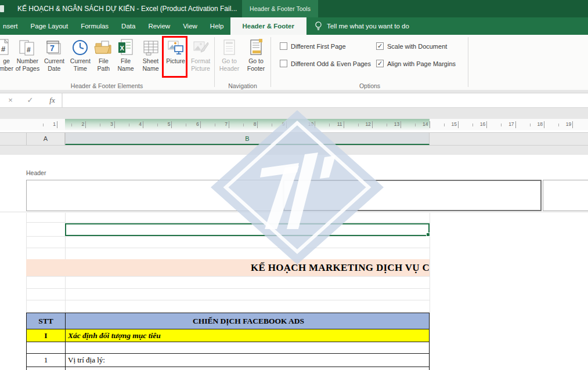 Image resolution: width=588 pixels, height=370 pixels. What do you see at coordinates (28, 61) in the screenshot?
I see `button-label: Number` at bounding box center [28, 61].